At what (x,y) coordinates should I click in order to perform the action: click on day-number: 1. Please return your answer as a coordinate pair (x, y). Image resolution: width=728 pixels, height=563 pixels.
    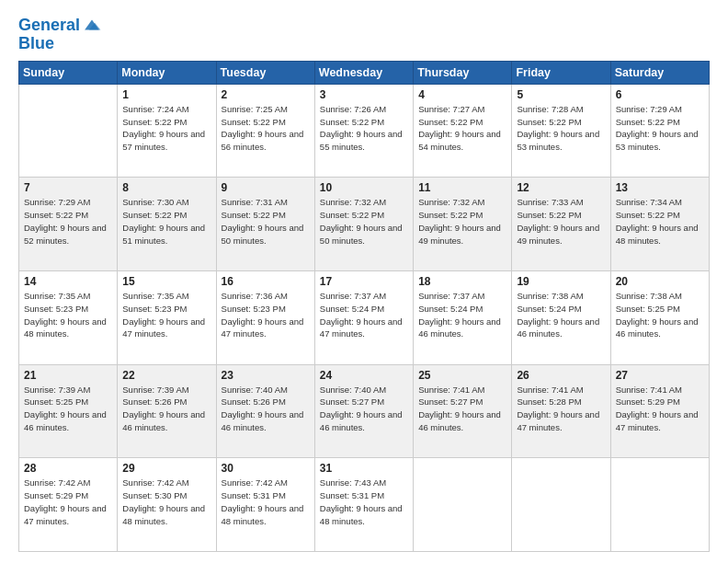
    Looking at the image, I should click on (166, 95).